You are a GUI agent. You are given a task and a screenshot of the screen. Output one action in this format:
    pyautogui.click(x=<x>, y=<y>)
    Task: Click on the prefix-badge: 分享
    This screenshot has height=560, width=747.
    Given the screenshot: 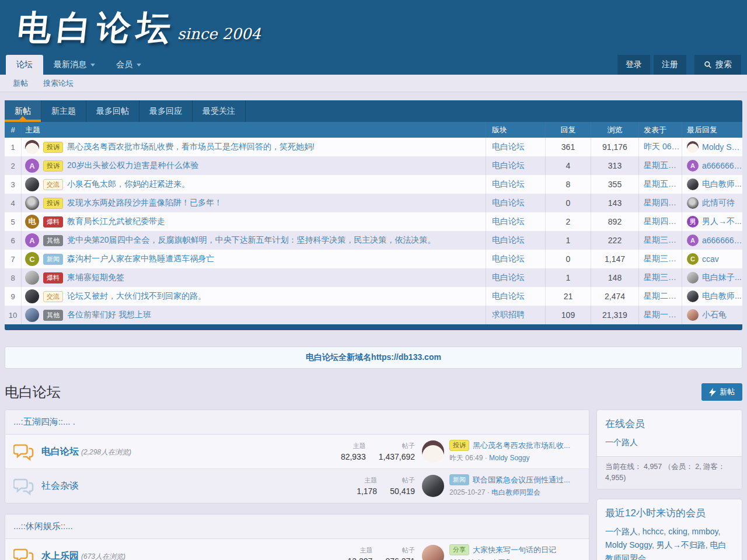 What is the action you would take?
    pyautogui.click(x=459, y=550)
    